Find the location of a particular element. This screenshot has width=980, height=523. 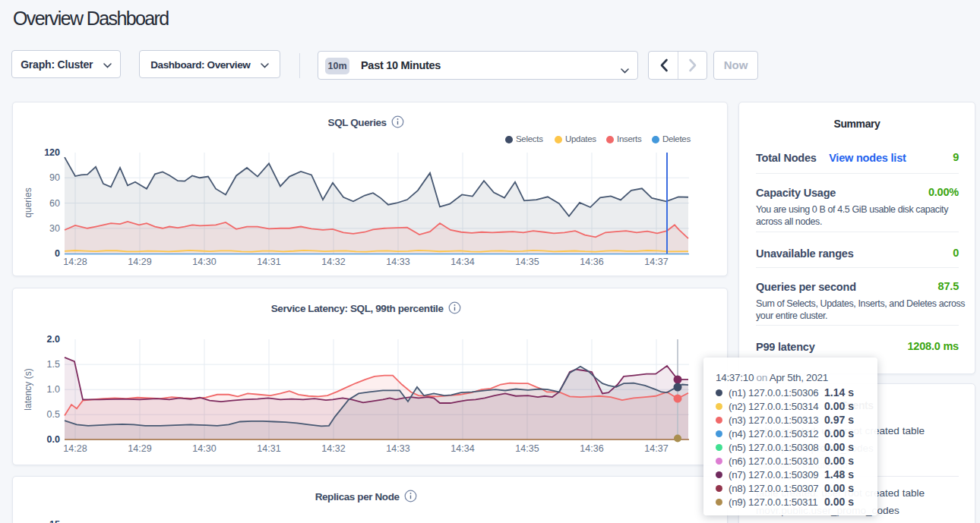

svg-text: 15 is located at coordinates (55, 521).